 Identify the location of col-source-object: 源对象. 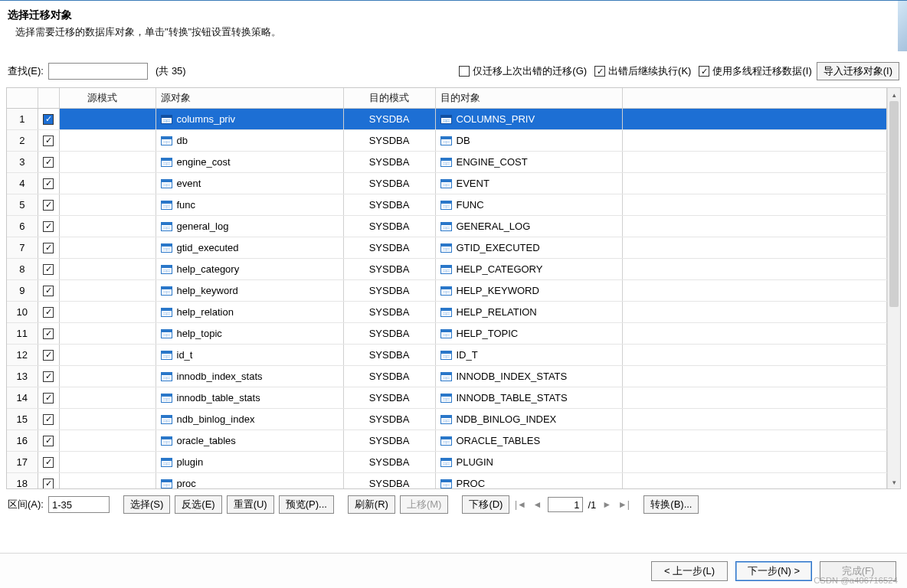
(250, 98).